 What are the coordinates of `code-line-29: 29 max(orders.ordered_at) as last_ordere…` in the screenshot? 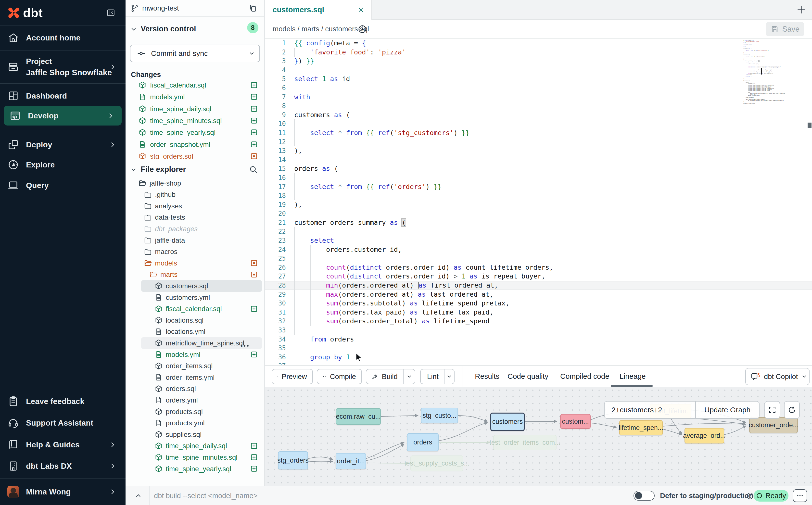 It's located at (538, 295).